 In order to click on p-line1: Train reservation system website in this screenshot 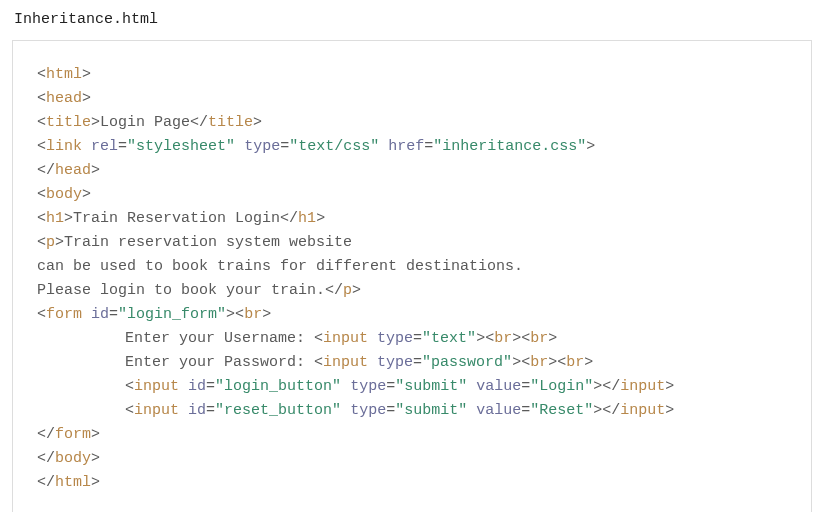, I will do `click(208, 242)`.